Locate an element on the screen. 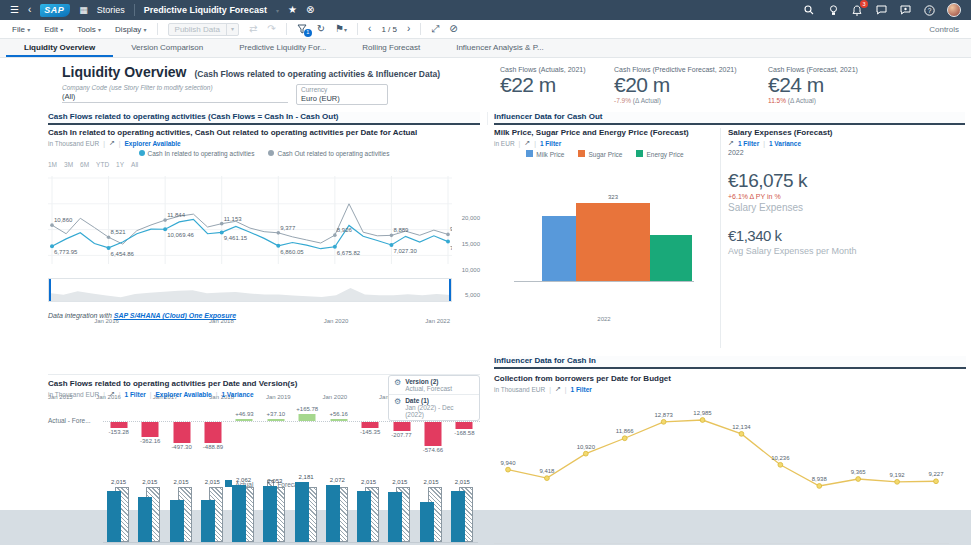  bar-group: 2,072 is located at coordinates (338, 506).